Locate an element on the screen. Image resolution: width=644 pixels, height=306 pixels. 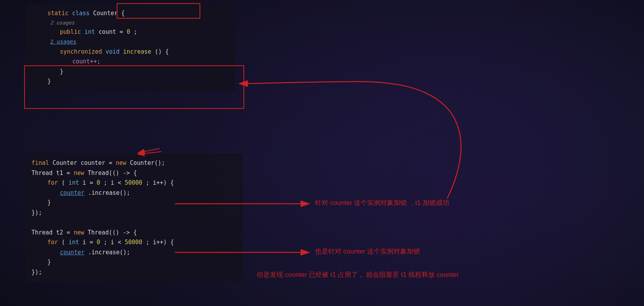
annotation-block-explanation: 但是发现 counter 已经被 t1 占用了， 就会阻塞至 t1 线程释放 c… is located at coordinates (358, 275).